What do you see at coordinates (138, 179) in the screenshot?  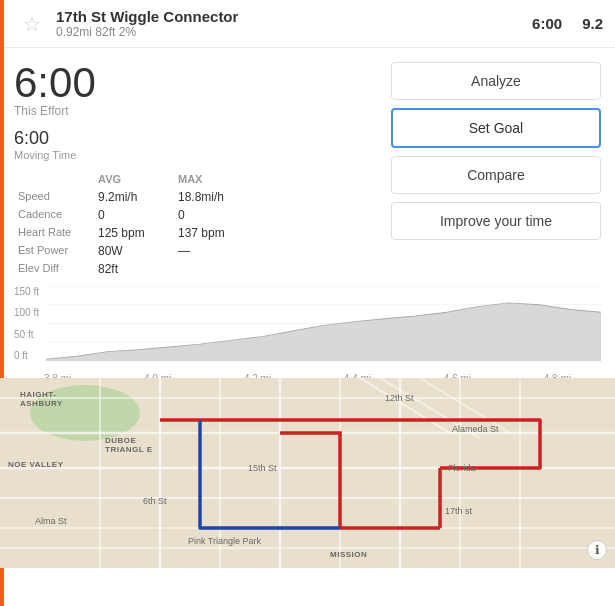 I see `stat-col-avg: AVG` at bounding box center [138, 179].